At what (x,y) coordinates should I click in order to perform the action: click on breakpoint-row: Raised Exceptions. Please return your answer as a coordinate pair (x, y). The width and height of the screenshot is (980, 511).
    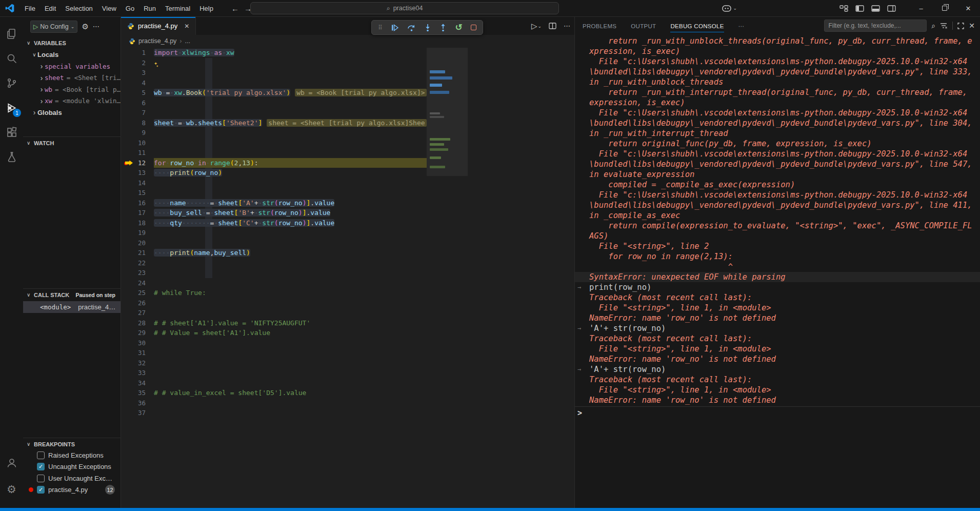
    Looking at the image, I should click on (72, 456).